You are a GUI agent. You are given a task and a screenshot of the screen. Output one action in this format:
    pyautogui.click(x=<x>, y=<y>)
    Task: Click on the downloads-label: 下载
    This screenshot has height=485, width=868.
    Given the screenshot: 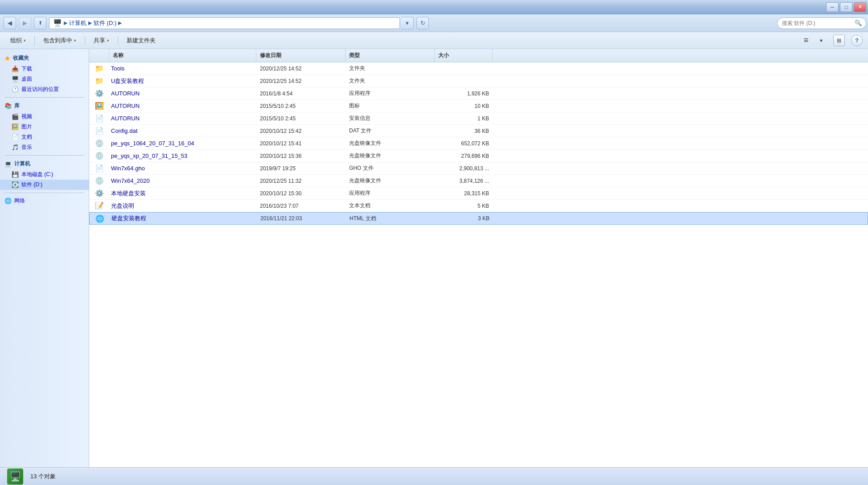 What is the action you would take?
    pyautogui.click(x=27, y=69)
    